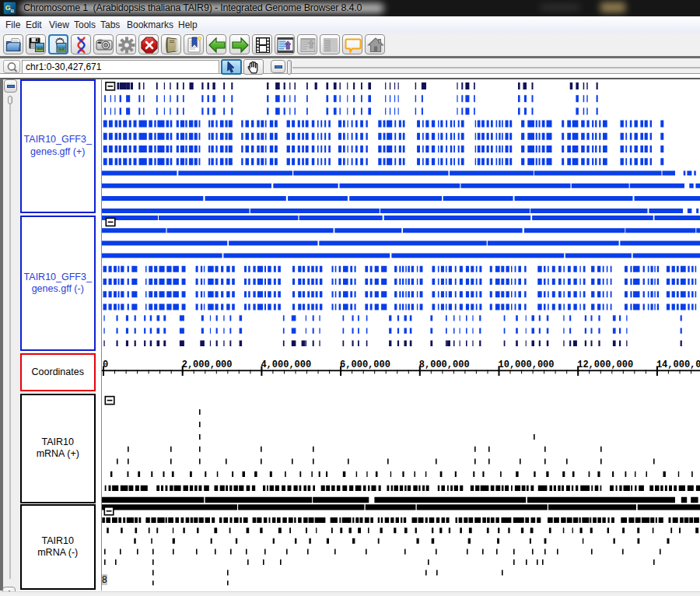  What do you see at coordinates (605, 365) in the screenshot?
I see `svg-text: 12,000,000` at bounding box center [605, 365].